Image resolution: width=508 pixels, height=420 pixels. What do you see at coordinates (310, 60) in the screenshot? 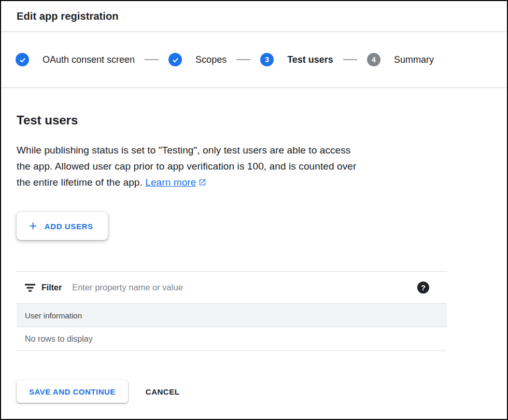
I see `step-label: Test users` at bounding box center [310, 60].